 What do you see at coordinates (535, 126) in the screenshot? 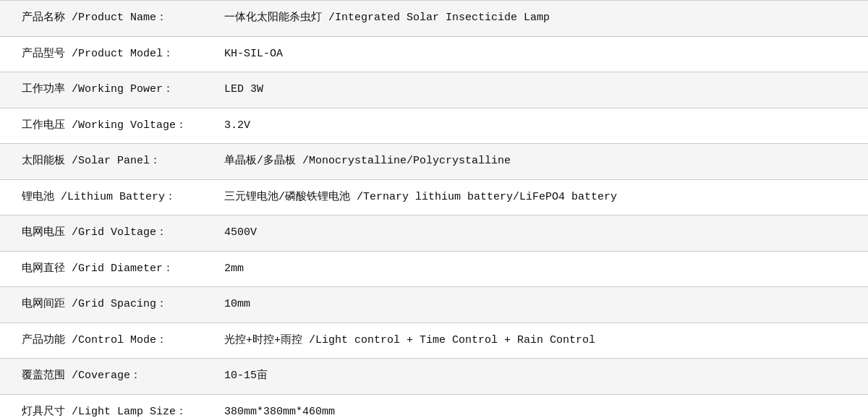
I see `spec-value: 3.2V` at bounding box center [535, 126].